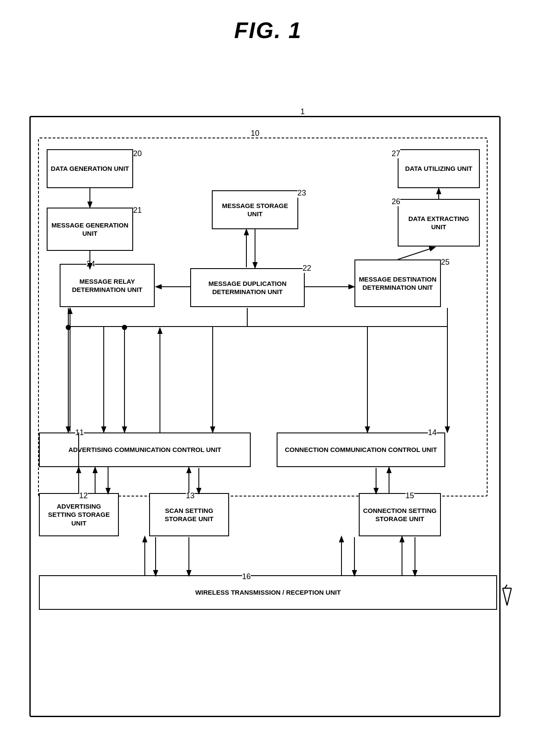 The width and height of the screenshot is (536, 756). What do you see at coordinates (507, 597) in the screenshot?
I see `antenna-icon` at bounding box center [507, 597].